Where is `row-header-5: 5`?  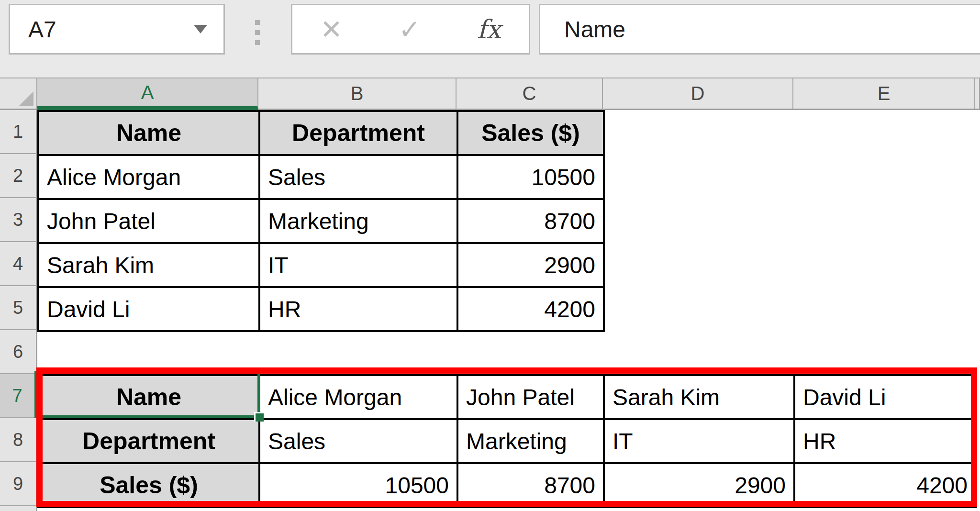
row-header-5: 5 is located at coordinates (19, 308).